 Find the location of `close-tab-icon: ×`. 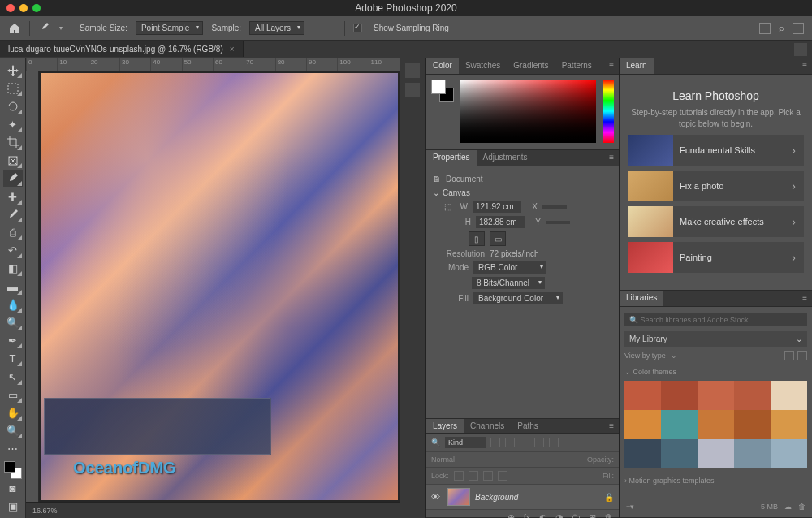

close-tab-icon: × is located at coordinates (232, 49).